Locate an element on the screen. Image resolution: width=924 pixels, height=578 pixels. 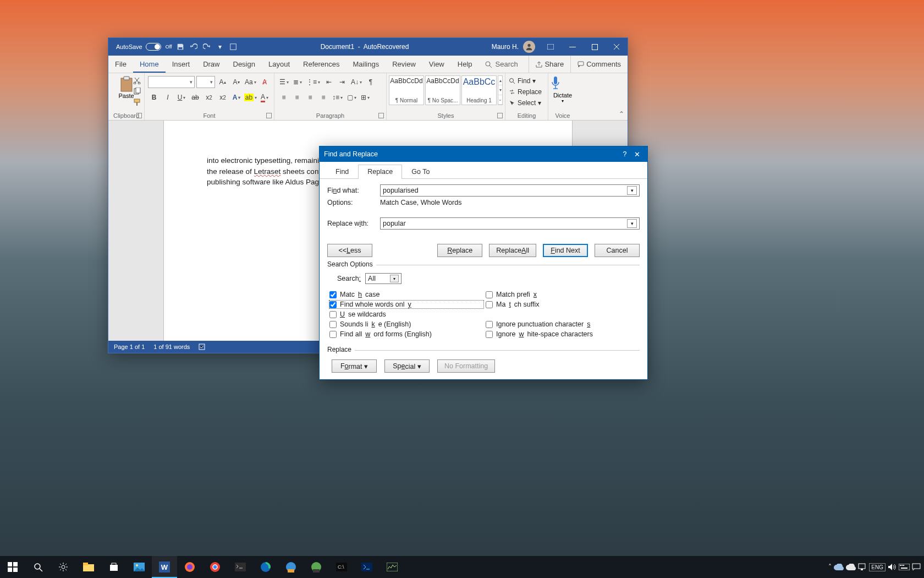
font-name-combo is located at coordinates (172, 82).